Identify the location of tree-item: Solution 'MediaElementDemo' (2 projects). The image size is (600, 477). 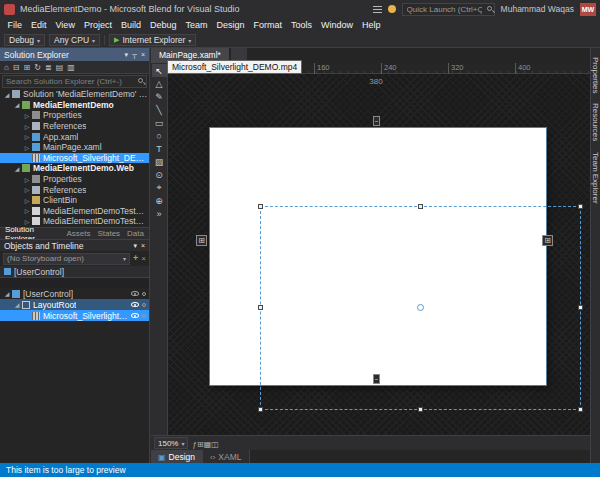
(74, 94).